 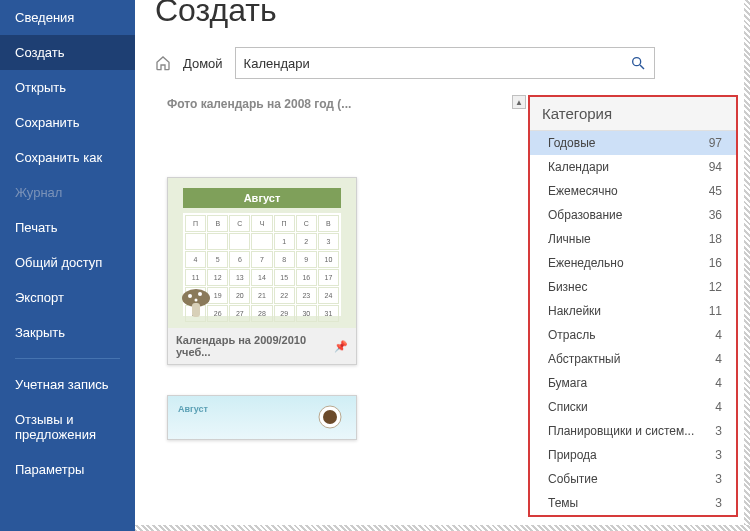 What do you see at coordinates (68, 384) in the screenshot?
I see `sidebar-footer-Учетная запись: Учетная запись` at bounding box center [68, 384].